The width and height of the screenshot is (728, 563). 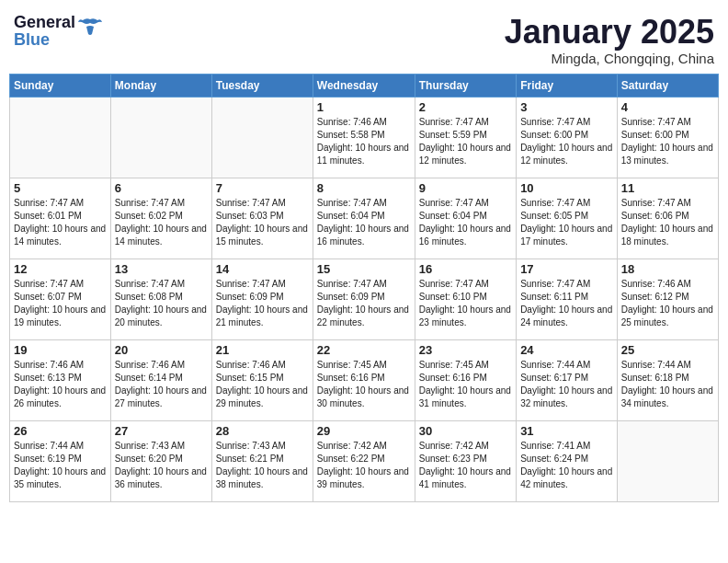 What do you see at coordinates (364, 380) in the screenshot?
I see `calendar-cell: 22Sunrise: 7:45 AM Sunset: 6:16 PM Dayli…` at bounding box center [364, 380].